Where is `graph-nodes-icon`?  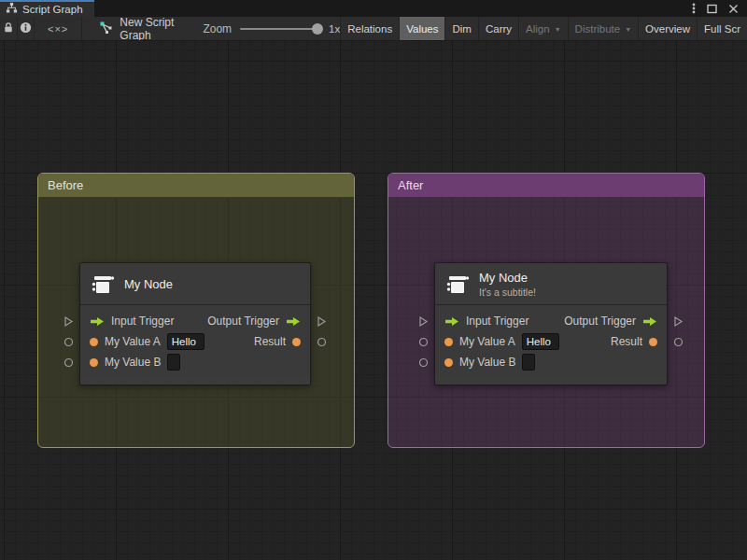
graph-nodes-icon is located at coordinates (106, 29).